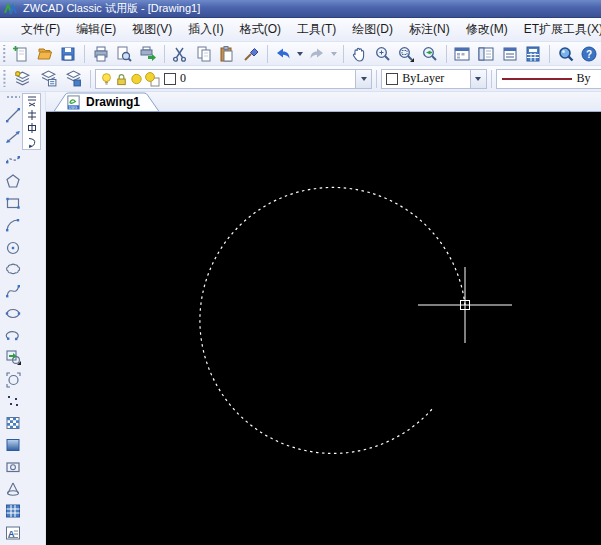 The height and width of the screenshot is (545, 601). What do you see at coordinates (372, 30) in the screenshot?
I see `menu-draw: 绘图(D)` at bounding box center [372, 30].